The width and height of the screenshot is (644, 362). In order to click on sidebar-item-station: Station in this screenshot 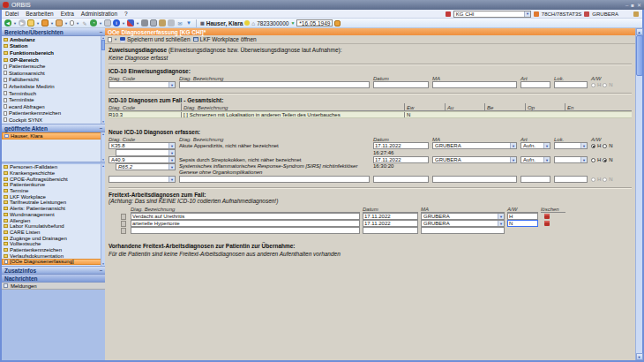, I will do `click(53, 47)`.